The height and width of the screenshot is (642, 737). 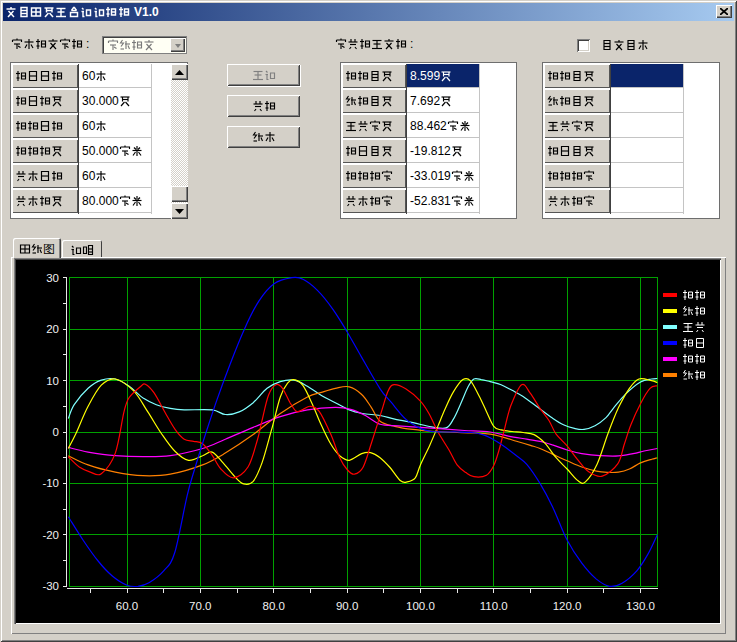 I want to click on svg-text: -10, so click(x=50, y=483).